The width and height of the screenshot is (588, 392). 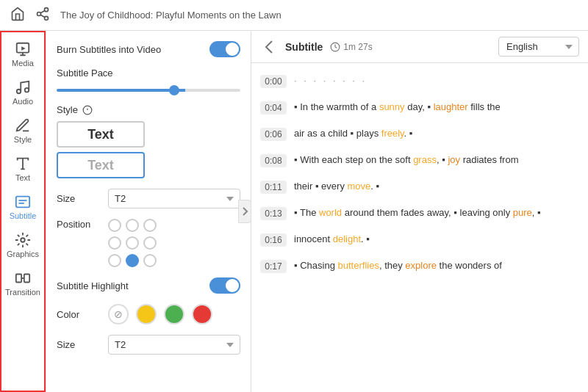 I want to click on sidebar-item-media: Media, so click(x=23, y=54).